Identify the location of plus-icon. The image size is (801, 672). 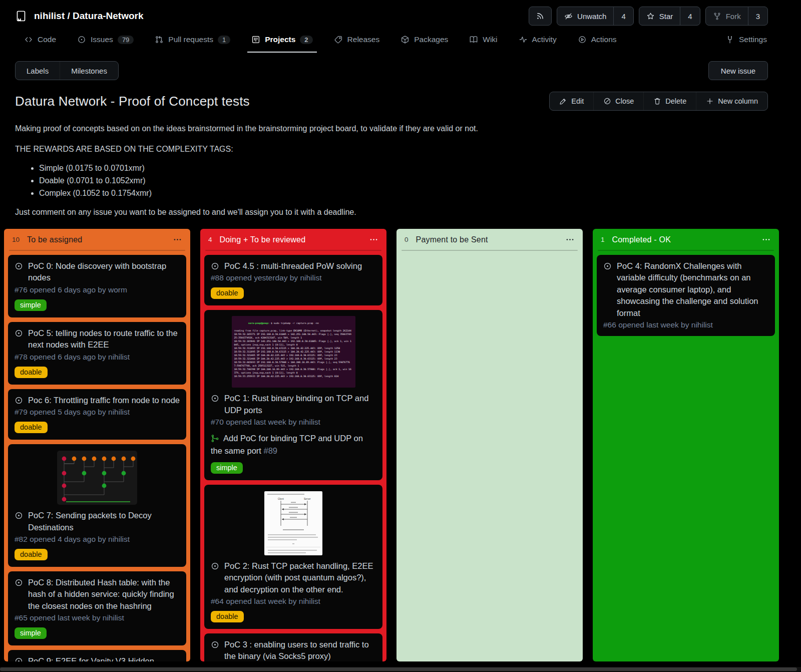
(710, 101).